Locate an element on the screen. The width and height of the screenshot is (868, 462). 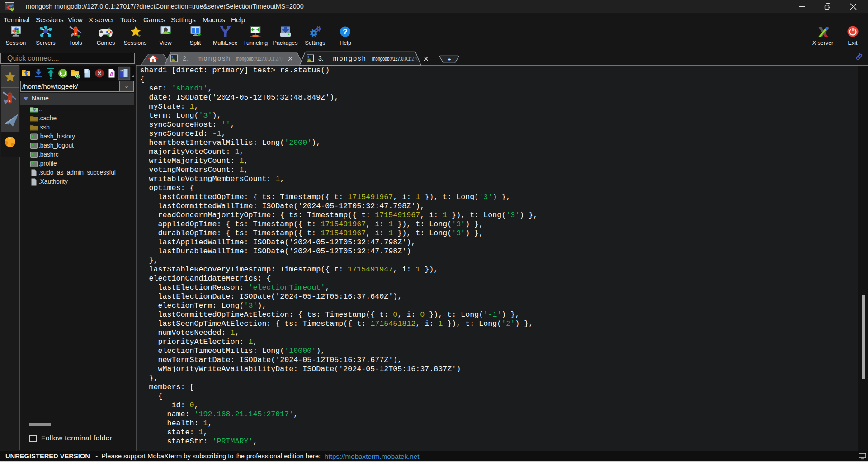
svg-text: A is located at coordinates (112, 74).